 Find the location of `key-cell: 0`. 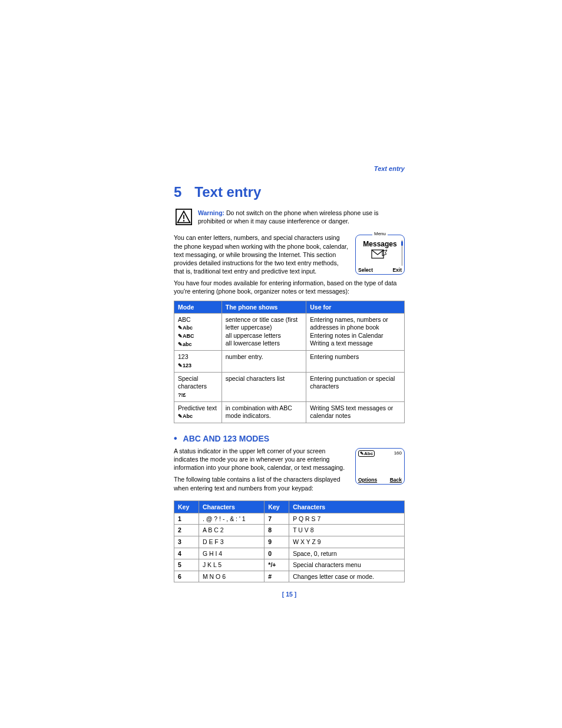

key-cell: 0 is located at coordinates (277, 554).